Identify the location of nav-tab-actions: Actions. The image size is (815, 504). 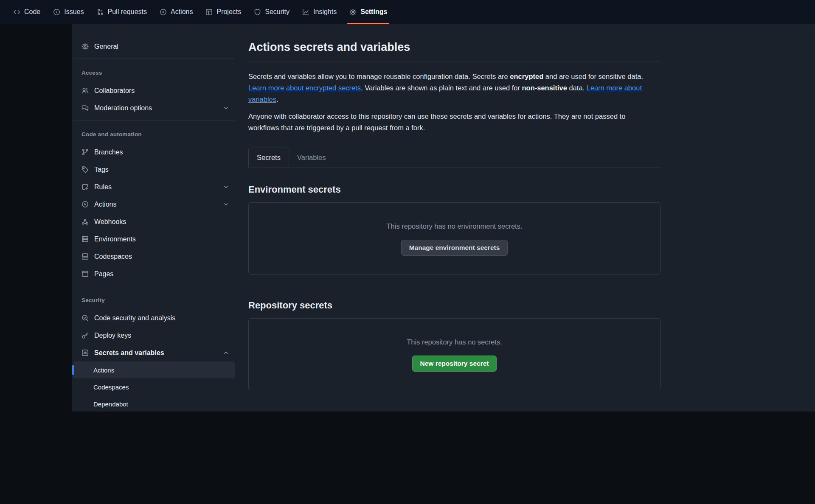
(176, 12).